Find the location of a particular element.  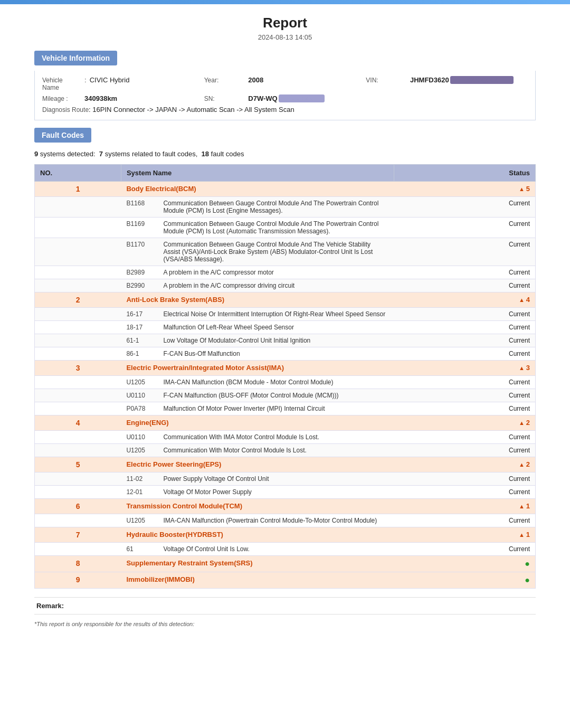

fault-desc: IMA-CAN Malfunction (Powertrain Control … is located at coordinates (276, 521).